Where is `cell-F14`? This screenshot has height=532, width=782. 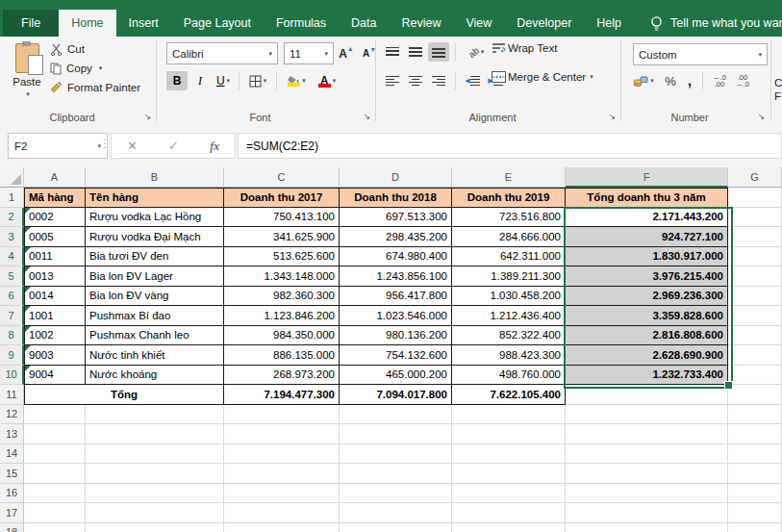
cell-F14 is located at coordinates (646, 454).